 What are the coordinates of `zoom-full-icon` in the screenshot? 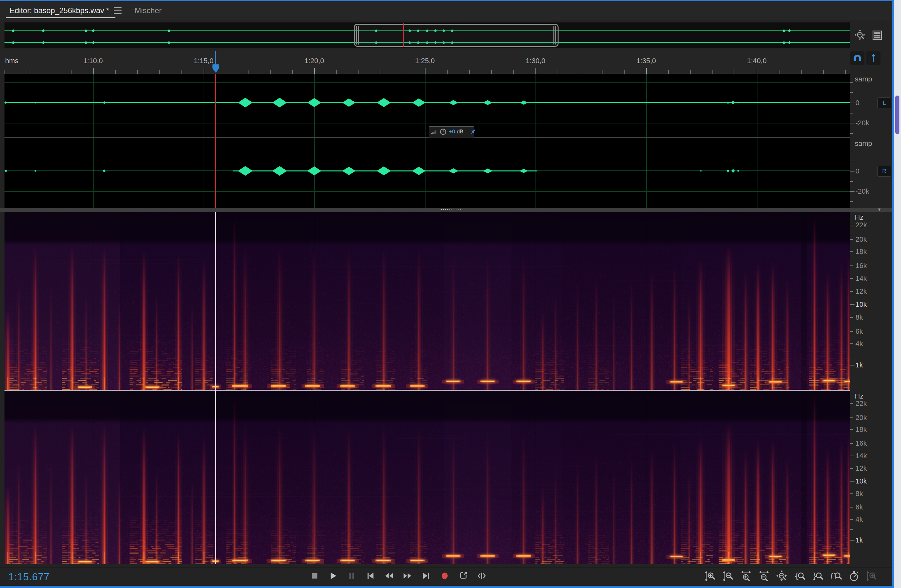 It's located at (860, 35).